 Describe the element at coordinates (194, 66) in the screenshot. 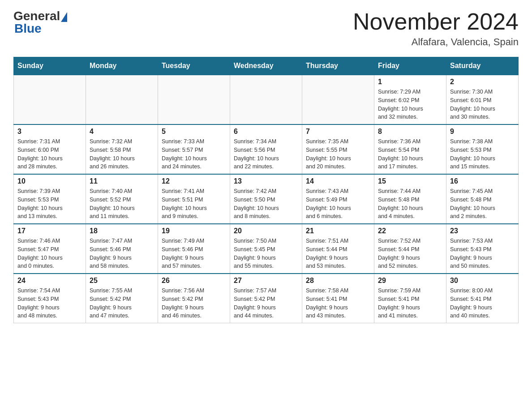

I see `day-header-tuesday: Tuesday` at that location.